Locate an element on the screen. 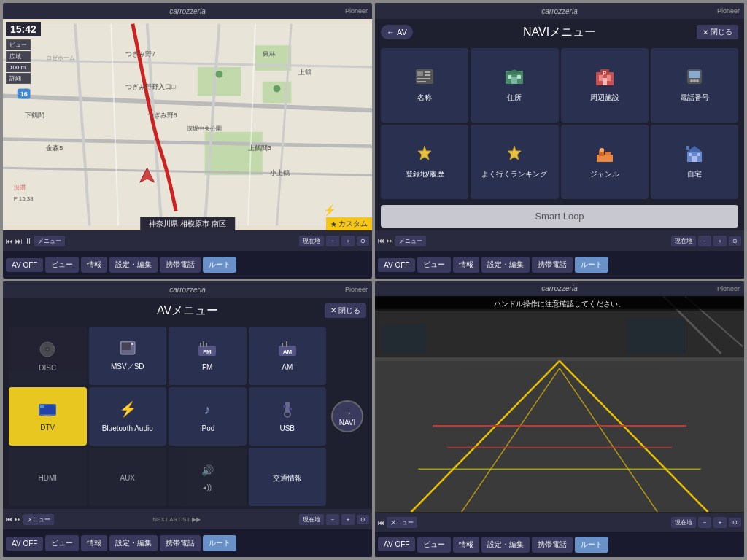 This screenshot has height=560, width=747. av-disc: DISC is located at coordinates (48, 356).